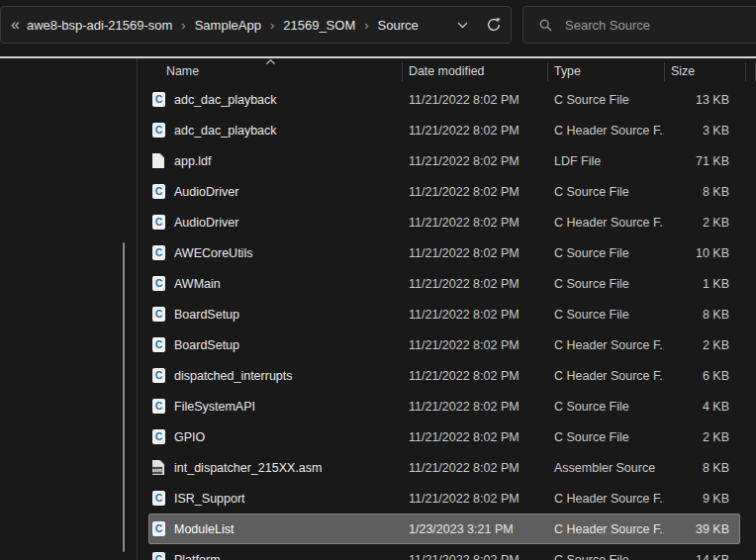  Describe the element at coordinates (288, 499) in the screenshot. I see `file-name: ISR_Support` at that location.